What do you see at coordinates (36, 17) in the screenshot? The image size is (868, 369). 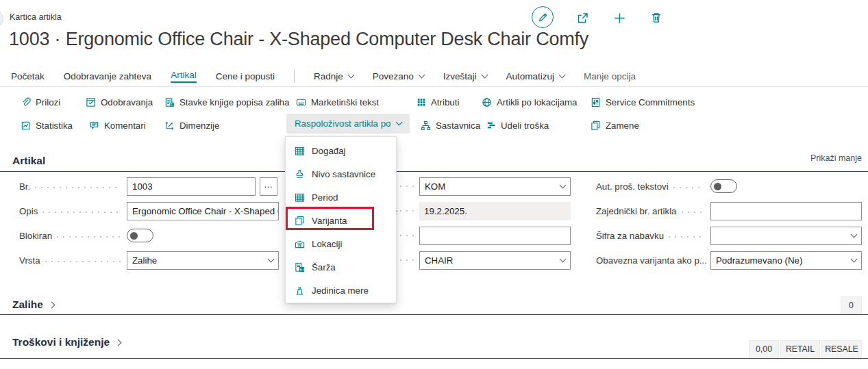 I see `page-caption: Kartica artikla` at bounding box center [36, 17].